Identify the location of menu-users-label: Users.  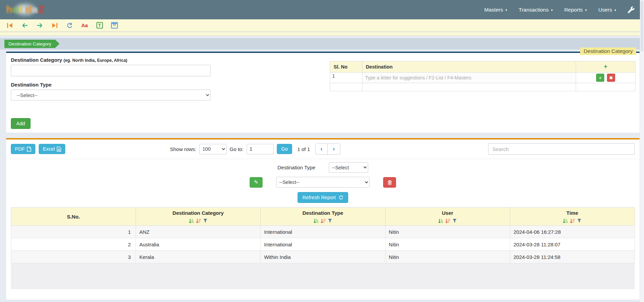
(605, 10).